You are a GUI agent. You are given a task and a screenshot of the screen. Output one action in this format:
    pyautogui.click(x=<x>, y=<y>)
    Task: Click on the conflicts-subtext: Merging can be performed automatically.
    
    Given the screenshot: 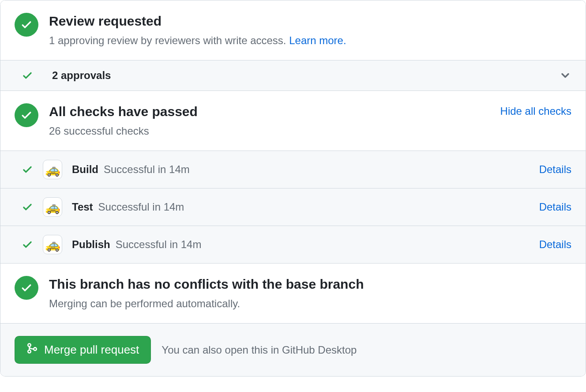 What is the action you would take?
    pyautogui.click(x=207, y=304)
    